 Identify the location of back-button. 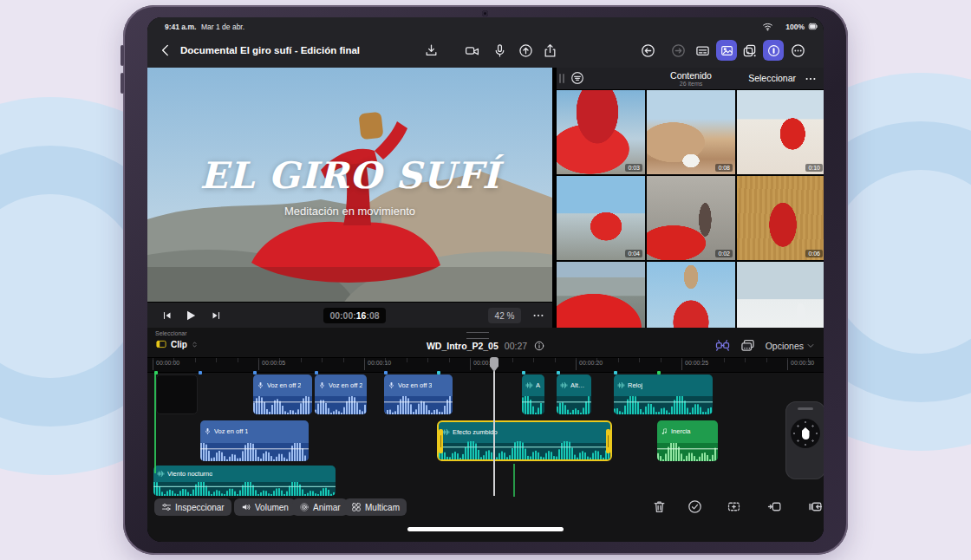
(166, 50).